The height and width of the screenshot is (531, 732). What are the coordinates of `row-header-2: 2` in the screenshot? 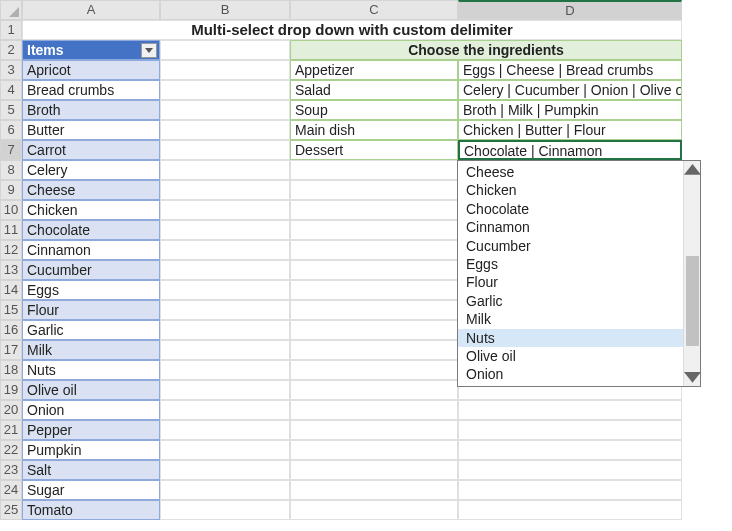 It's located at (11, 50).